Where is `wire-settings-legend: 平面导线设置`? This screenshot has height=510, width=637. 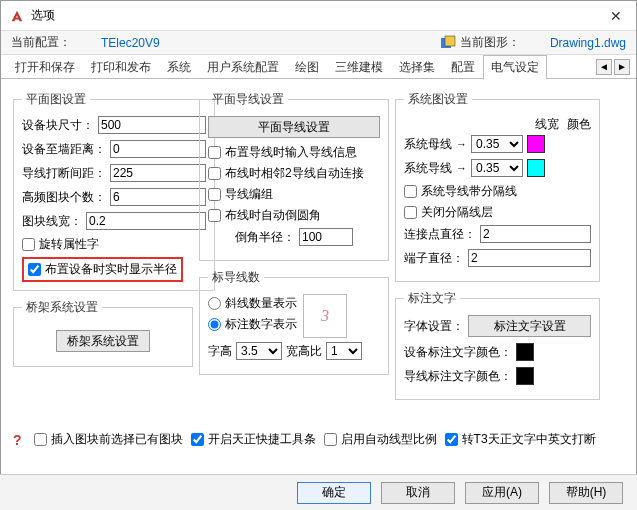 wire-settings-legend: 平面导线设置 is located at coordinates (248, 100).